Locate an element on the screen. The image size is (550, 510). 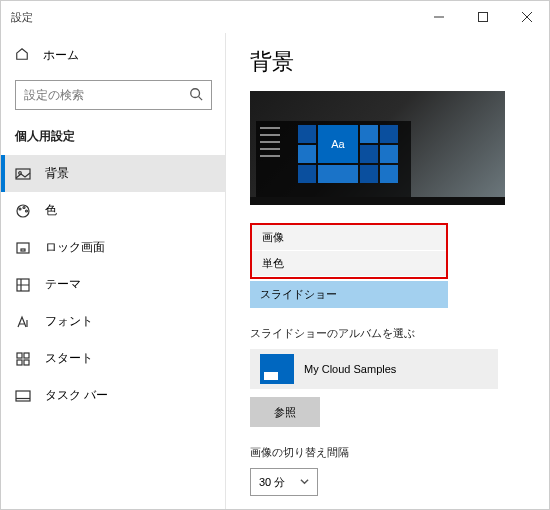
search-placeholder: 設定の検索 is located at coordinates (54, 96).